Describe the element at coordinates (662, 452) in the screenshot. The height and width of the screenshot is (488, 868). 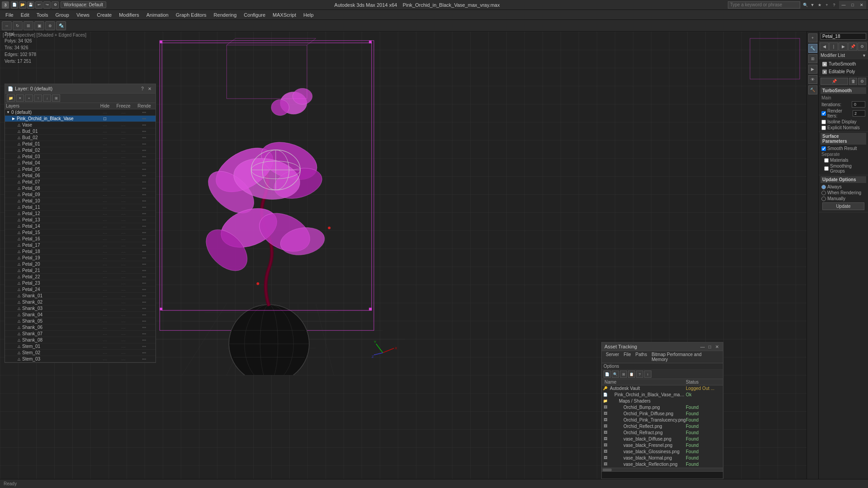
I see `asset-row: 🖼 vase_black_Glossiness.png Found` at that location.